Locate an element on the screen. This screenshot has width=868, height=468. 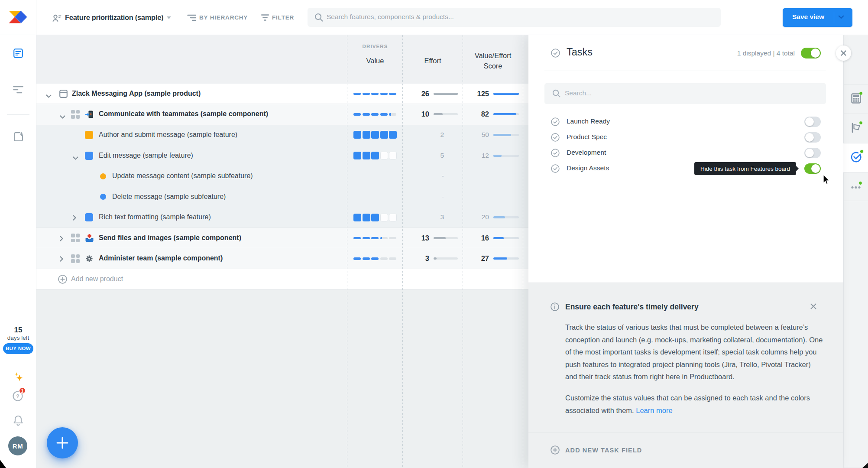
effort-value: 2 is located at coordinates (427, 135).